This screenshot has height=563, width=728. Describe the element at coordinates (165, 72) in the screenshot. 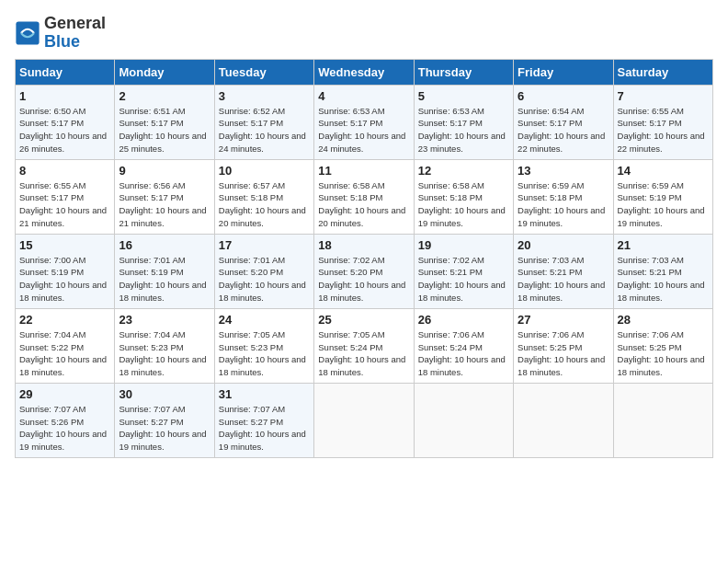

I see `weekday-header: Monday` at that location.